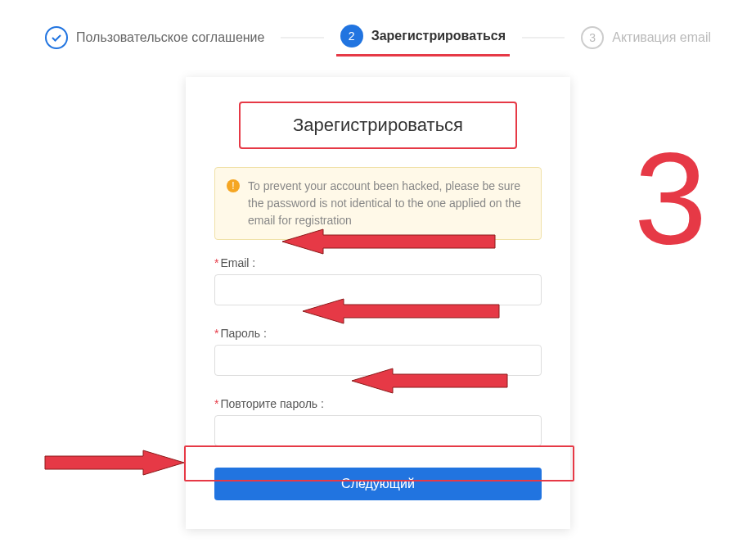  I want to click on step-register: 2 Зарегистрироваться, so click(423, 41).